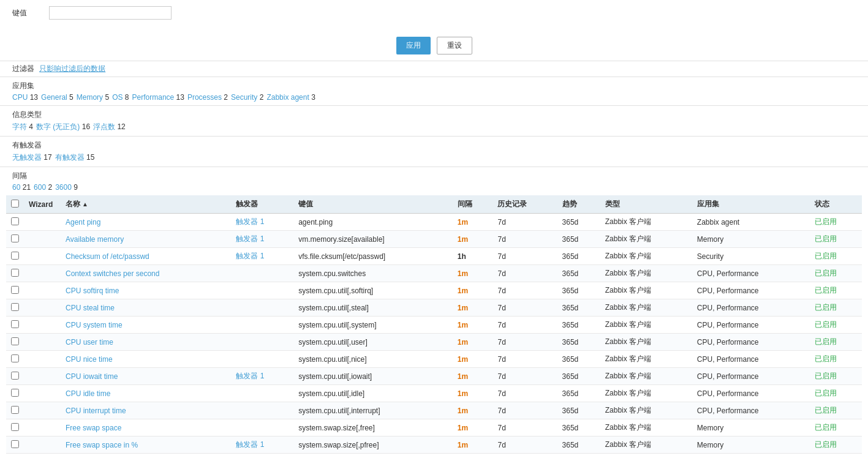  I want to click on type-cell: Zabbix 客户端, so click(646, 411).